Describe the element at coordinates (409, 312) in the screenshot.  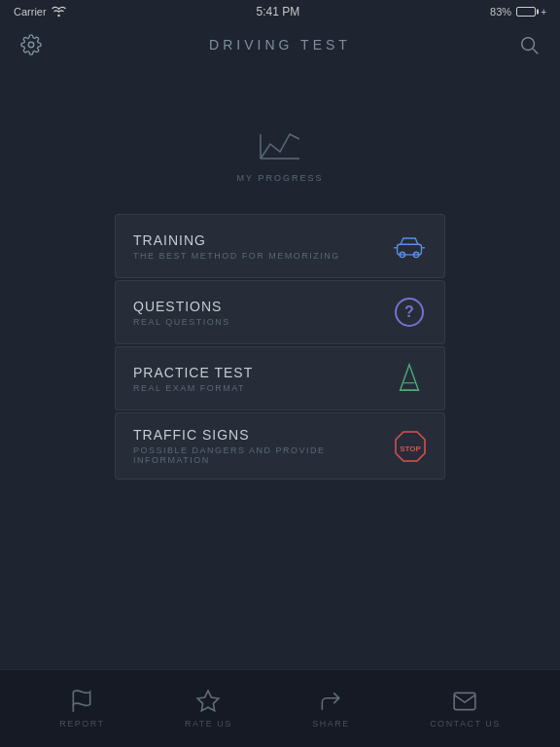
I see `question-icon: ?` at that location.